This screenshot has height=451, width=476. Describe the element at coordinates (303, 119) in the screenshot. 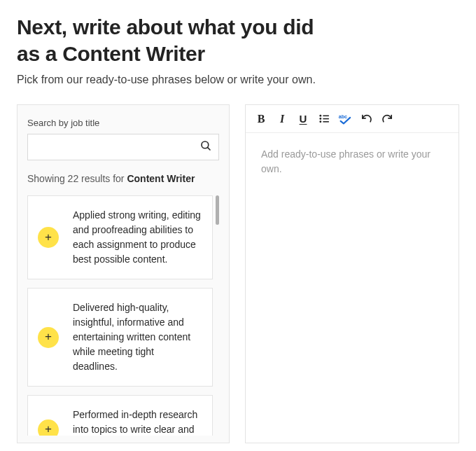

I see `underline-button: U` at that location.